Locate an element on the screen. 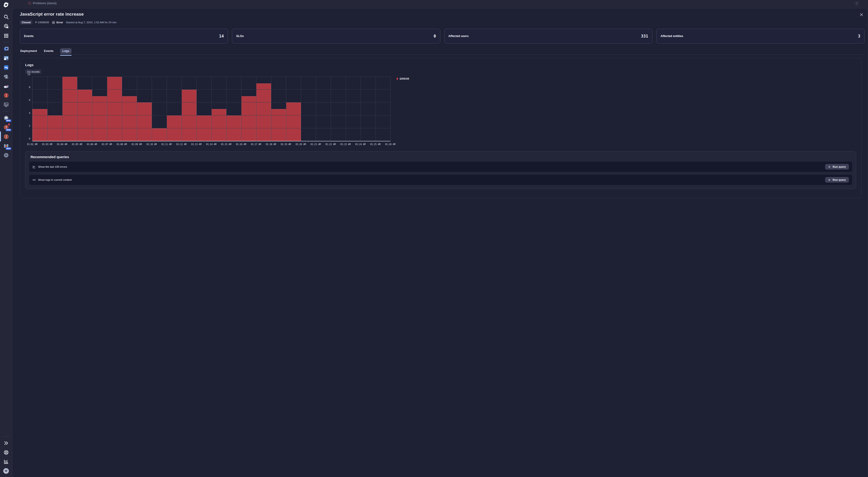  x-tick-label: 01:07 AM is located at coordinates (107, 144).